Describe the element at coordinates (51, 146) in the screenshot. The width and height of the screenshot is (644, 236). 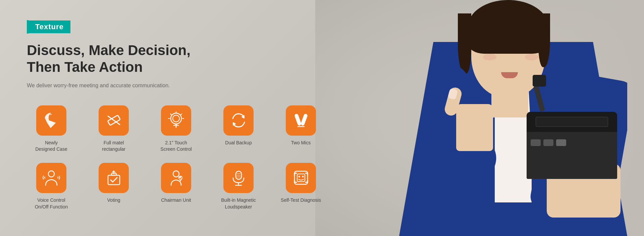
I see `newly-designed-case-label: NewlyDesigned Case` at that location.